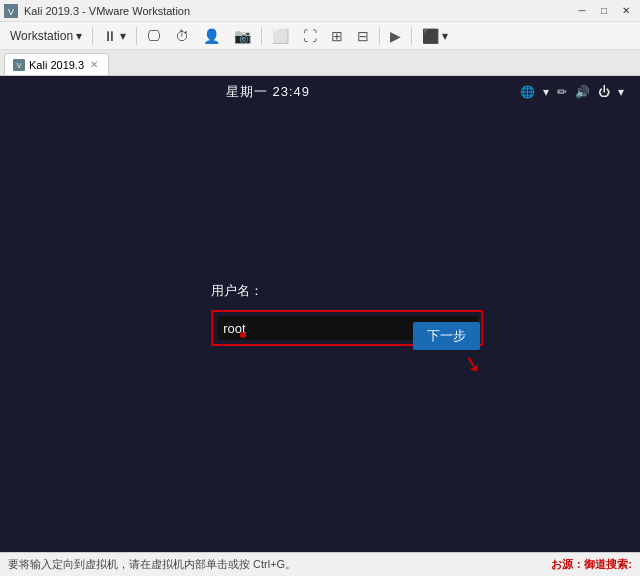 The height and width of the screenshot is (576, 640). What do you see at coordinates (182, 36) in the screenshot?
I see `snapshot-button: ⏱` at bounding box center [182, 36].